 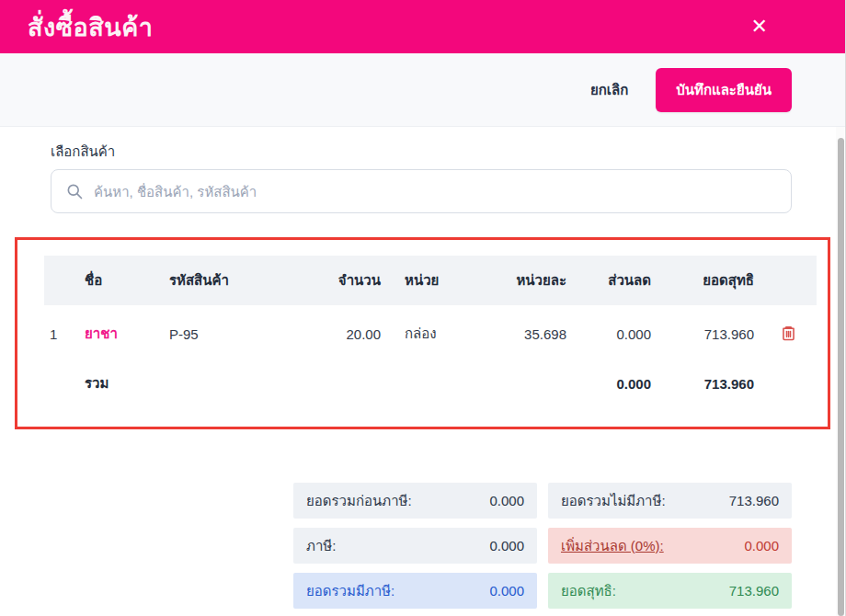 What do you see at coordinates (421, 191) in the screenshot?
I see `product-search-input` at bounding box center [421, 191].